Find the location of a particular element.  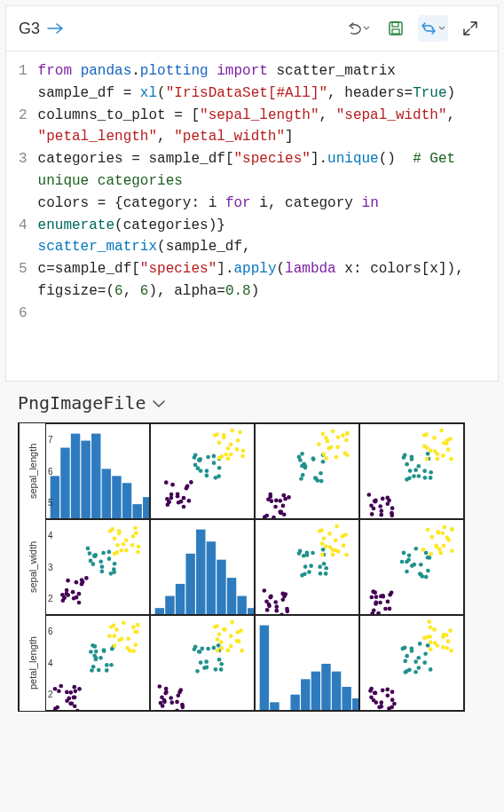

refresh-button is located at coordinates (433, 28).